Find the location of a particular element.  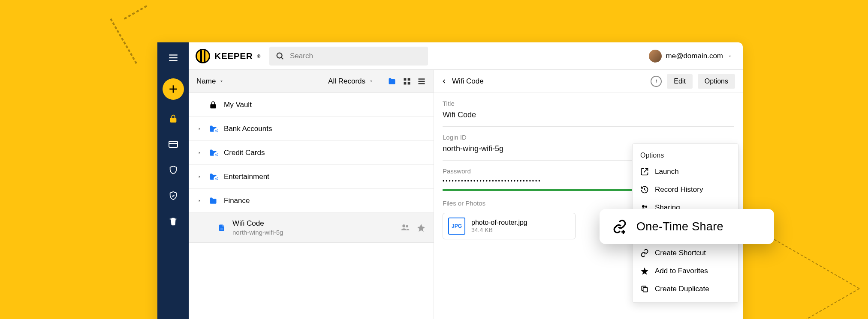

options-button: Options is located at coordinates (716, 81).